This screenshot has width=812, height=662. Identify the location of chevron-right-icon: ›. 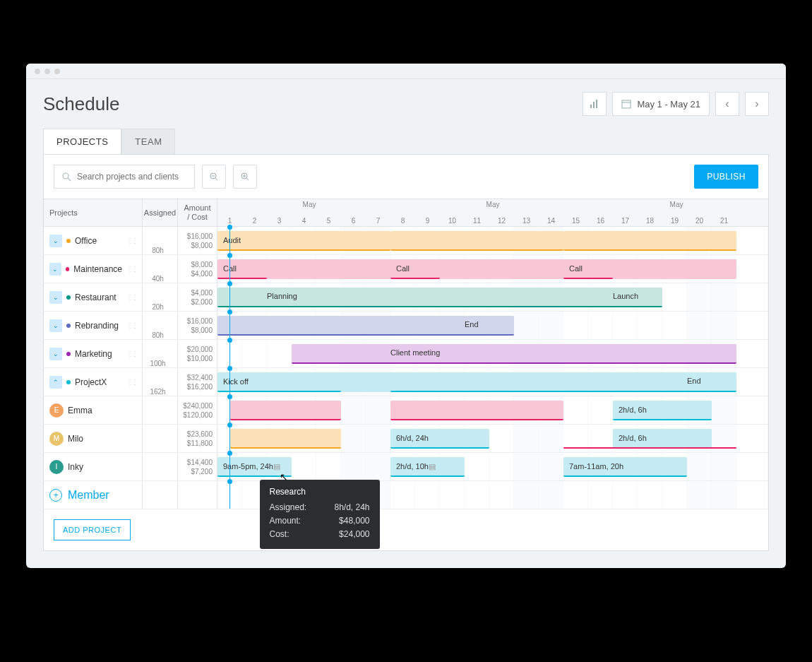
(757, 104).